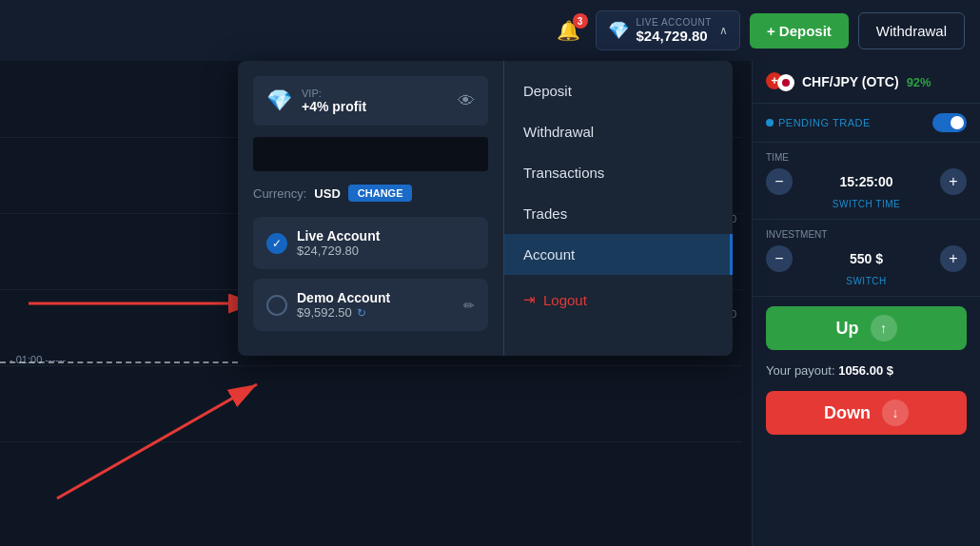 Image resolution: width=980 pixels, height=546 pixels. What do you see at coordinates (780, 82) in the screenshot?
I see `pair-flags` at bounding box center [780, 82].